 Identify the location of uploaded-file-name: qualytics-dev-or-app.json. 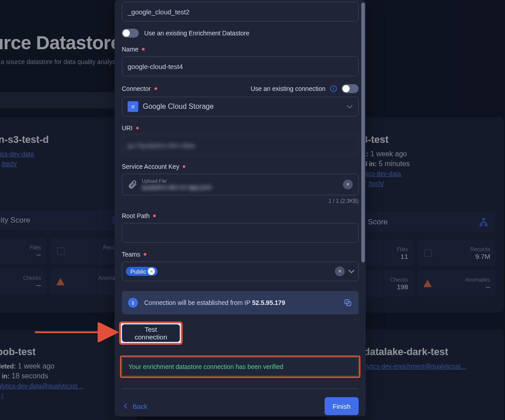
(240, 187).